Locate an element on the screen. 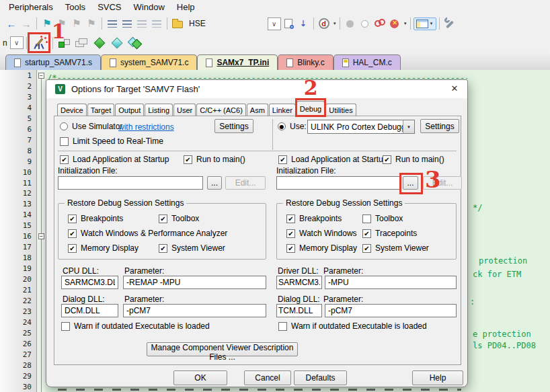 The image size is (550, 392). tab-output: Output is located at coordinates (129, 110).